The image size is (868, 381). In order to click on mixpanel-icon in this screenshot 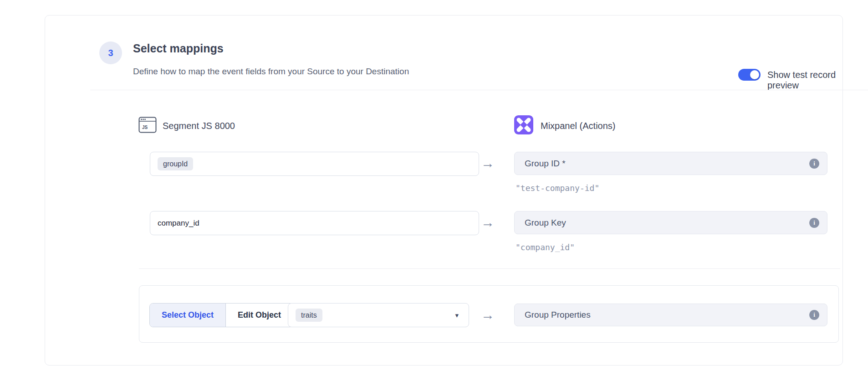, I will do `click(524, 126)`.